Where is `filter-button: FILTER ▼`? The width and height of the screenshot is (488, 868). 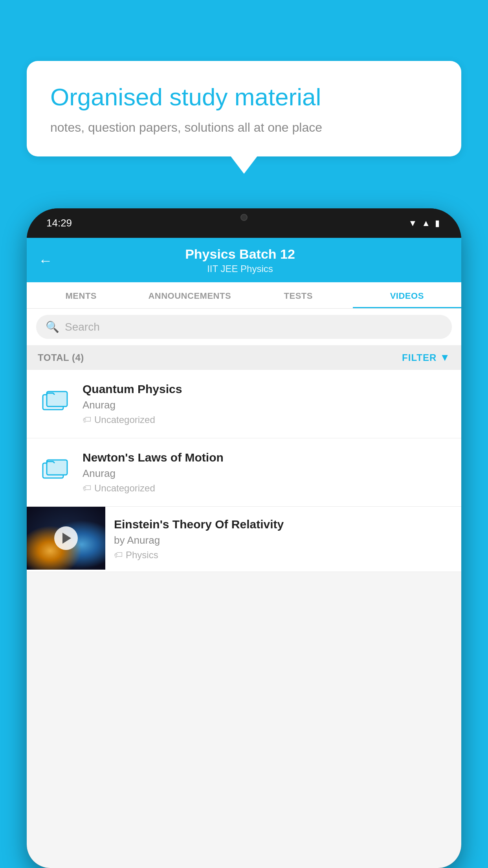
filter-button: FILTER ▼ is located at coordinates (426, 358).